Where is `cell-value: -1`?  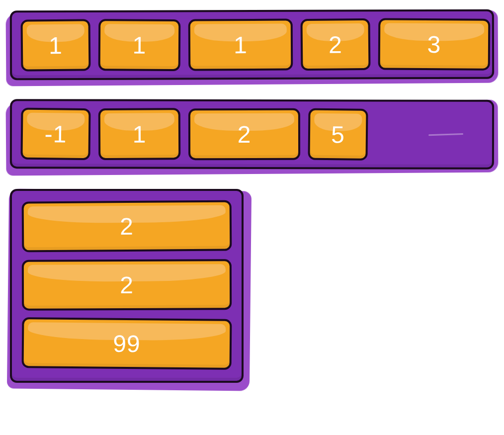
cell-value: -1 is located at coordinates (56, 134).